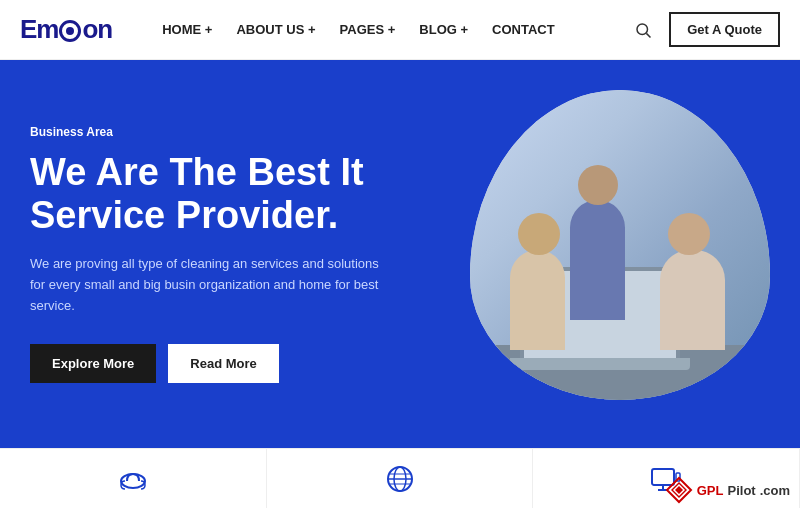 The width and height of the screenshot is (800, 508). What do you see at coordinates (223, 364) in the screenshot?
I see `read-more-button: Read More` at bounding box center [223, 364].